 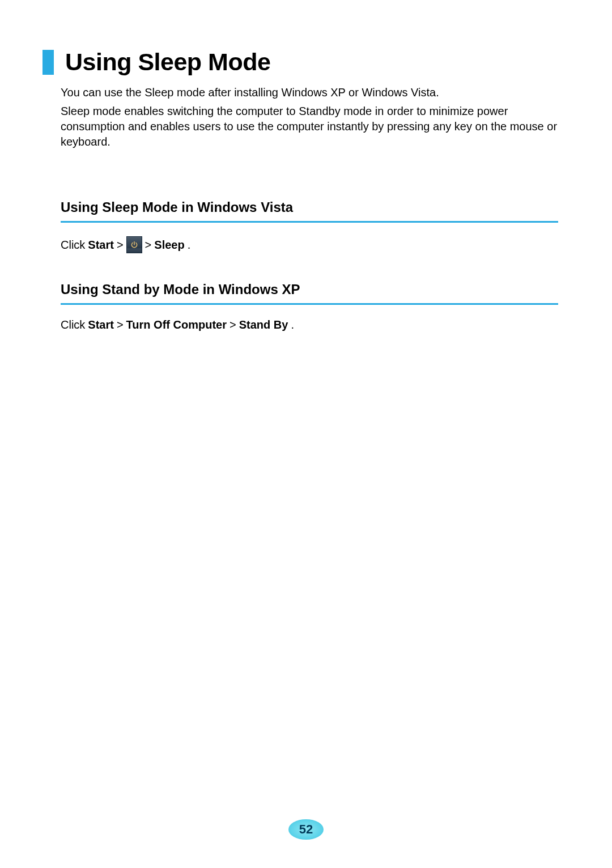 I want to click on title-row: Using Sleep Mode, so click(x=300, y=62).